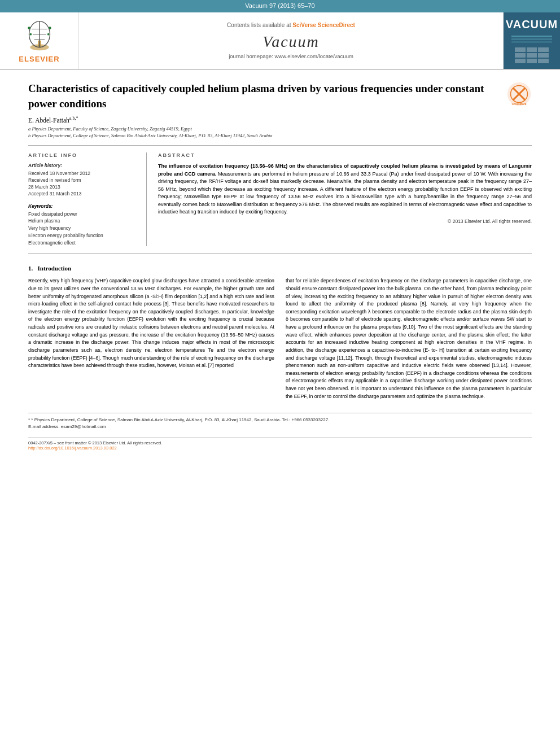 The width and height of the screenshot is (560, 747). I want to click on section-number: 1., so click(30, 268).